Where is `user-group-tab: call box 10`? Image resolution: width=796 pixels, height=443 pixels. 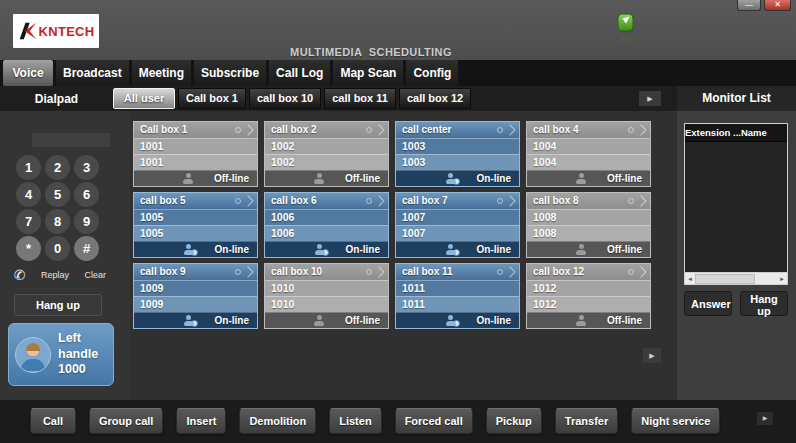 user-group-tab: call box 10 is located at coordinates (285, 98).